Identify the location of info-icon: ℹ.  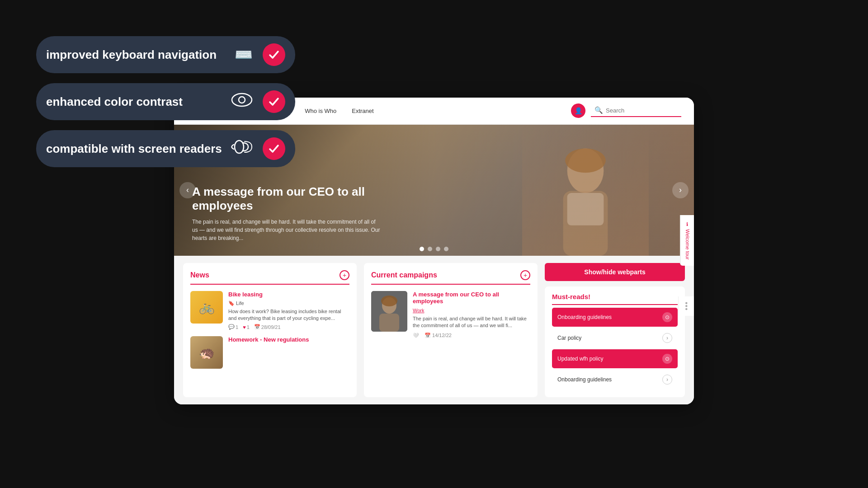
(687, 224).